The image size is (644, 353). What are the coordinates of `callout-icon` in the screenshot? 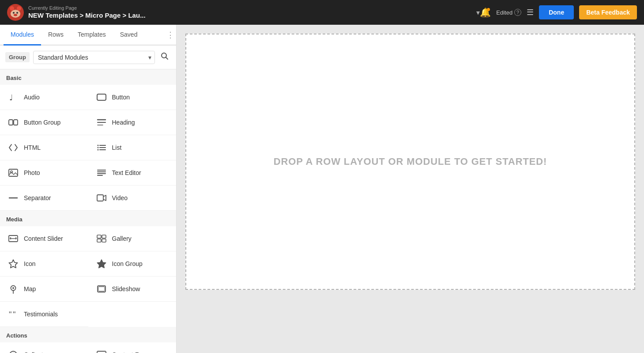 It's located at (13, 351).